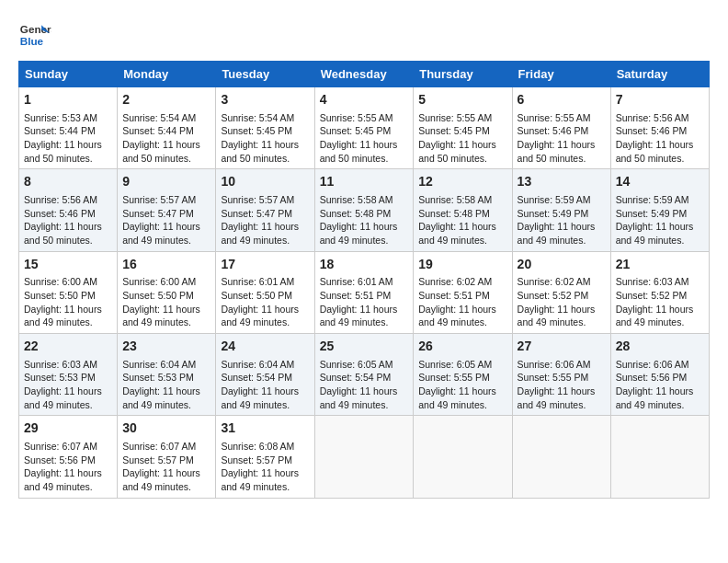 The height and width of the screenshot is (563, 728). What do you see at coordinates (462, 265) in the screenshot?
I see `day-number: 19` at bounding box center [462, 265].